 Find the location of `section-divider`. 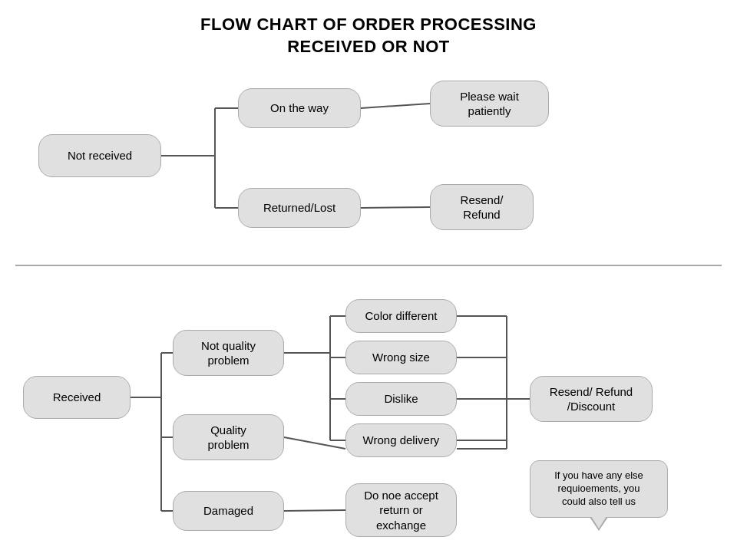

section-divider is located at coordinates (368, 265).